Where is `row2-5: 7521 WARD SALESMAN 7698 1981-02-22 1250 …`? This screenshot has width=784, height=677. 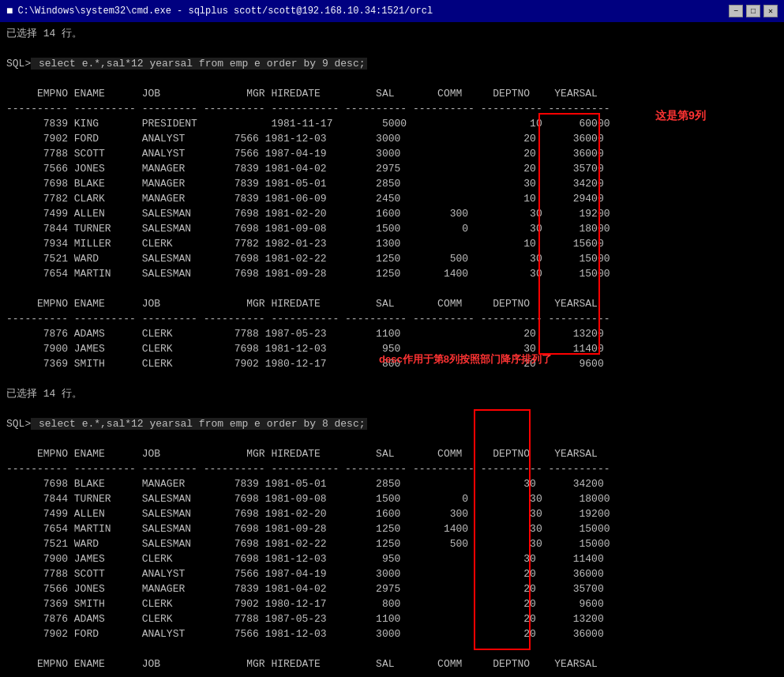
row2-5: 7521 WARD SALESMAN 7698 1981-02-22 1250 … is located at coordinates (392, 545).